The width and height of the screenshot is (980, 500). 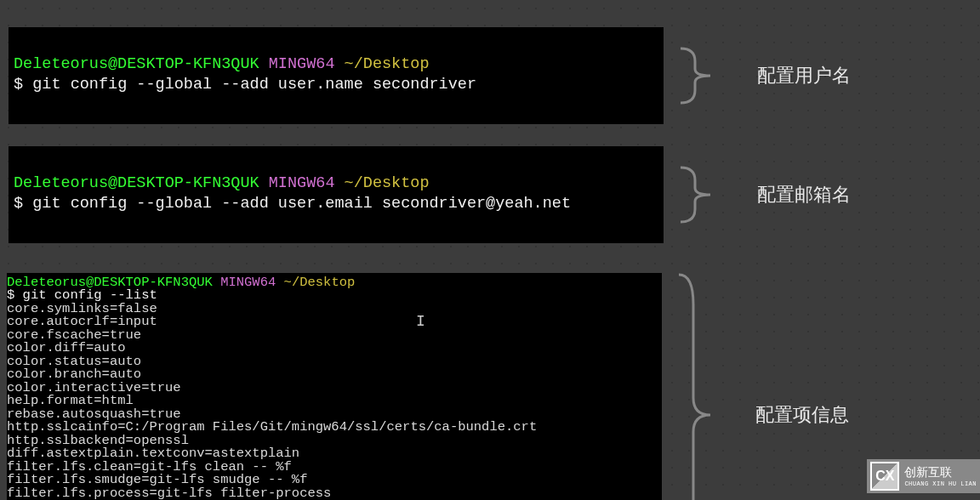 What do you see at coordinates (924, 476) in the screenshot?
I see `watermark: CX 创新互联 CHUANG XIN HU LIAN` at bounding box center [924, 476].